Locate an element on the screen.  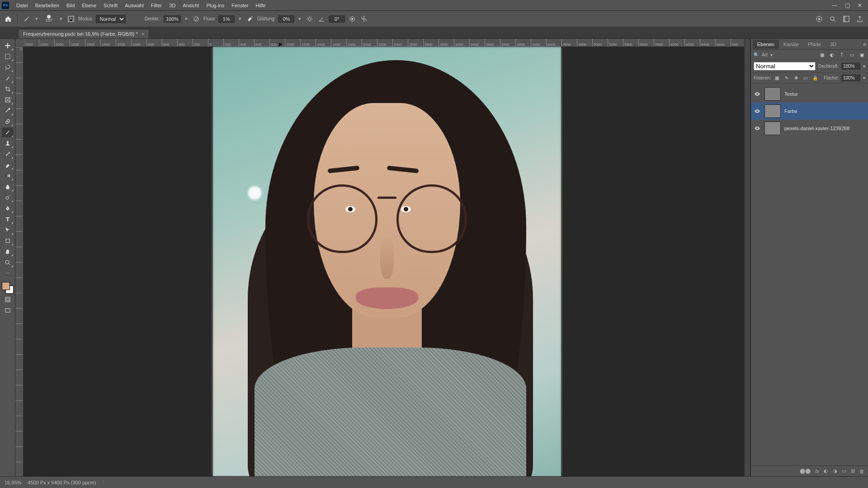
fill-input is located at coordinates (851, 78).